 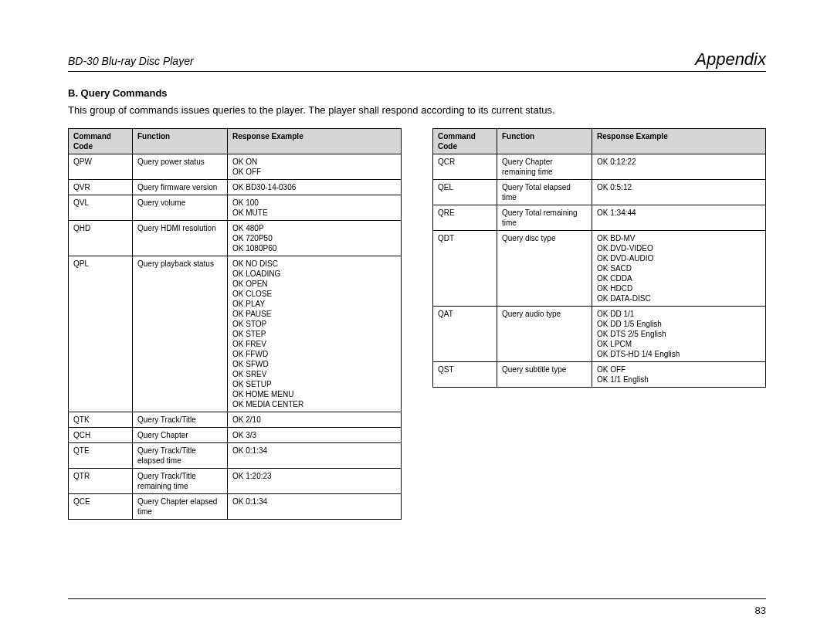 I want to click on cell-function: Query playback status, so click(x=181, y=334).